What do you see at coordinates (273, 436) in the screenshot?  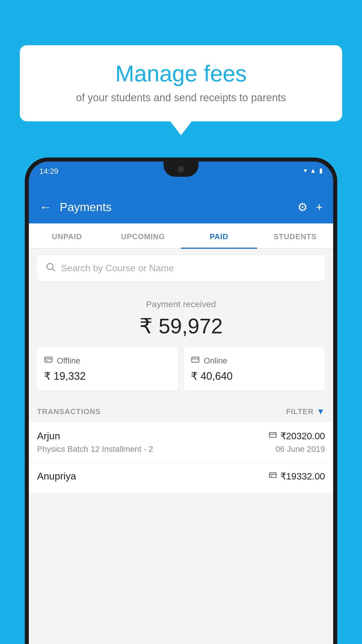 I see `card-icon` at bounding box center [273, 436].